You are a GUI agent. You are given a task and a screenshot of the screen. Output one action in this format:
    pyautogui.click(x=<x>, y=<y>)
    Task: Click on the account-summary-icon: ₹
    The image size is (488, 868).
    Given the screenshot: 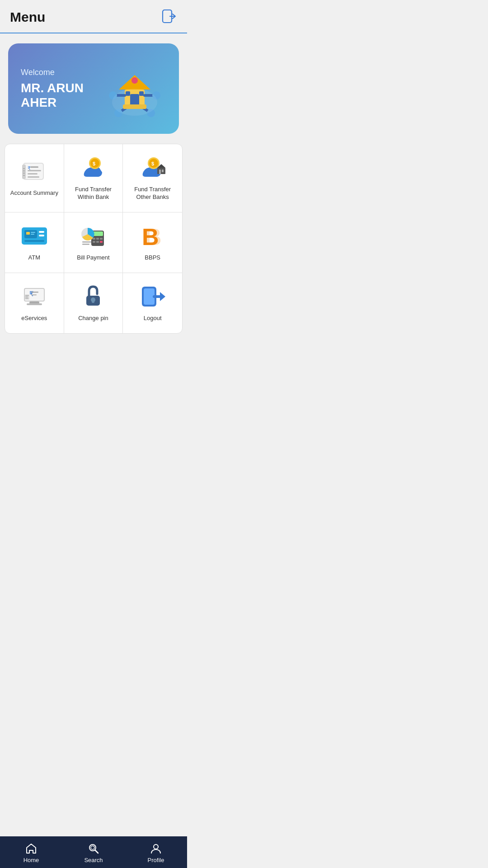 What is the action you would take?
    pyautogui.click(x=34, y=171)
    